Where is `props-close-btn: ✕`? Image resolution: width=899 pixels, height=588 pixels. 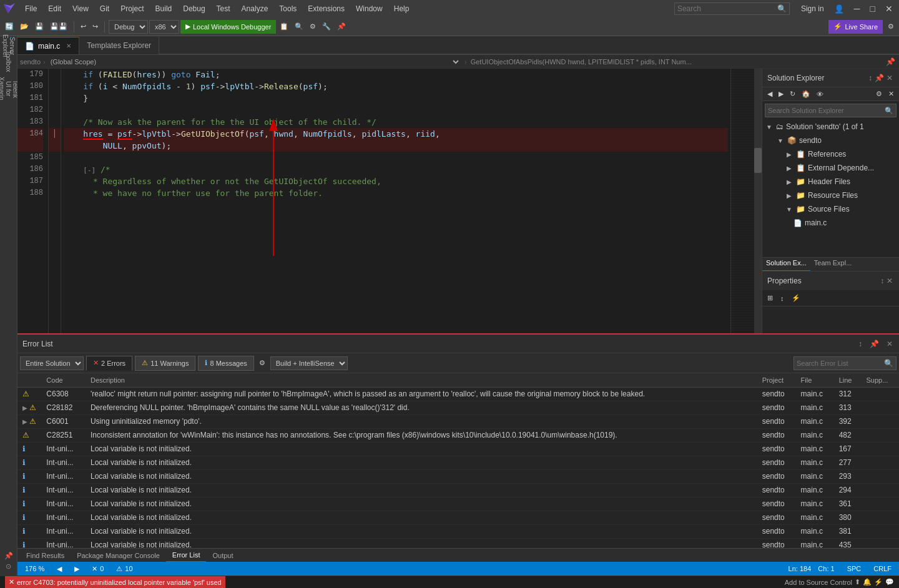
props-close-btn: ✕ is located at coordinates (890, 281).